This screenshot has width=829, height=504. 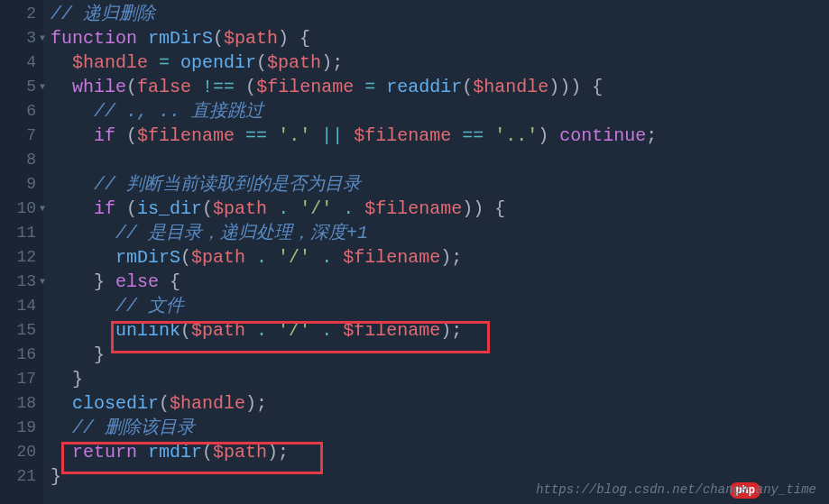 What do you see at coordinates (440, 63) in the screenshot?
I see `code-line: $handle = opendir($path);` at bounding box center [440, 63].